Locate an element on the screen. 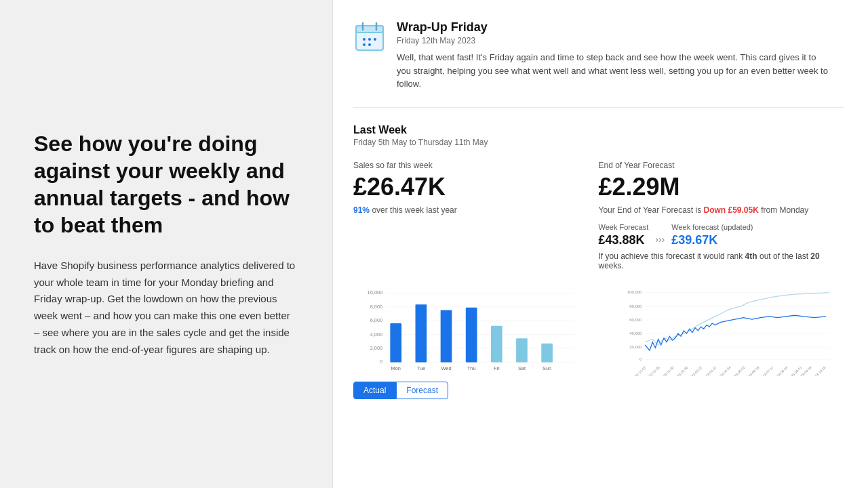 The height and width of the screenshot is (488, 868). svg-text: 6,000 is located at coordinates (377, 320).